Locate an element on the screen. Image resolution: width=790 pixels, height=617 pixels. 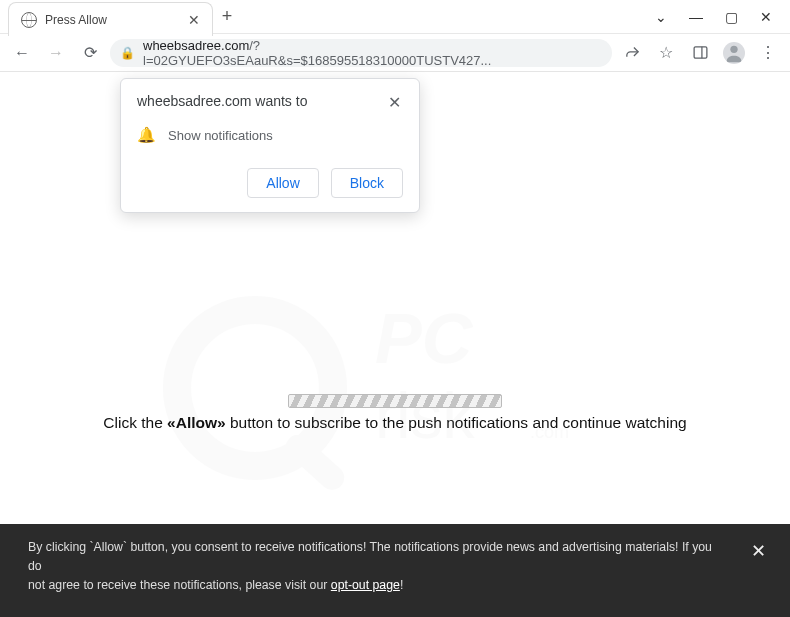
share-icon is located at coordinates (632, 53).